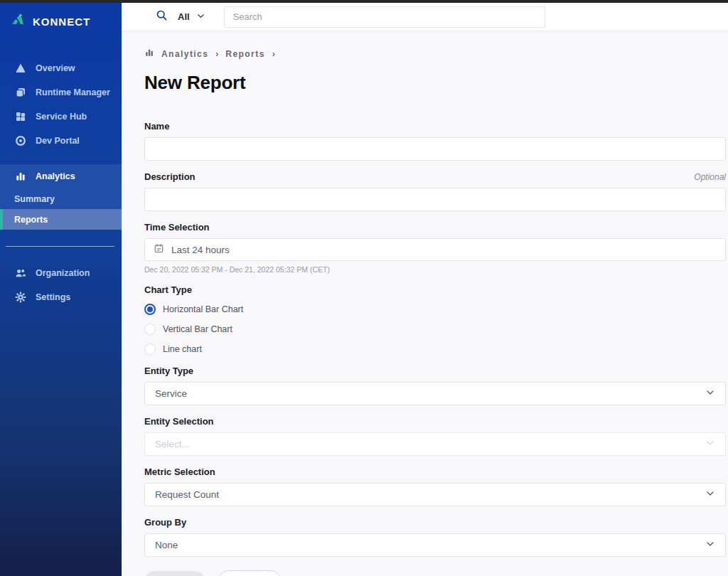 The height and width of the screenshot is (576, 728). What do you see at coordinates (156, 127) in the screenshot?
I see `name-label: Name` at bounding box center [156, 127].